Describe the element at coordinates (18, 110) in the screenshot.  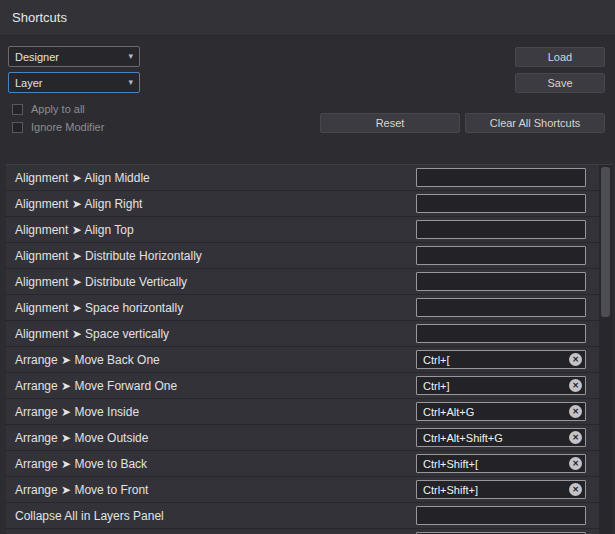
I see `apply-to-all-checkbox` at that location.